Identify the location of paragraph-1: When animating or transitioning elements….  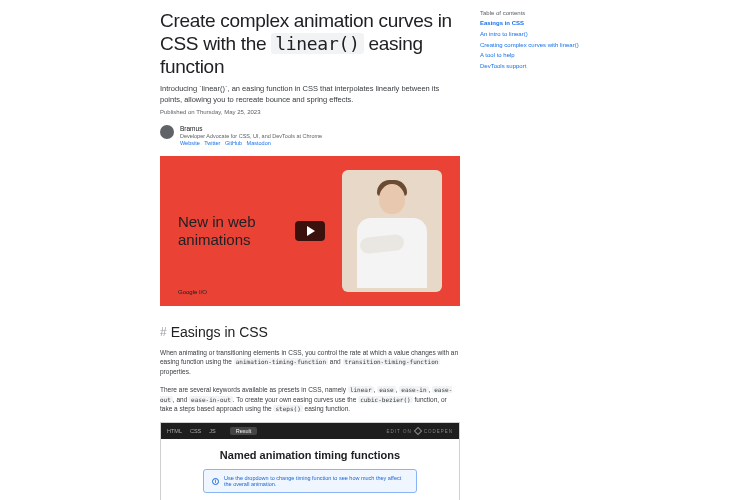
(310, 362).